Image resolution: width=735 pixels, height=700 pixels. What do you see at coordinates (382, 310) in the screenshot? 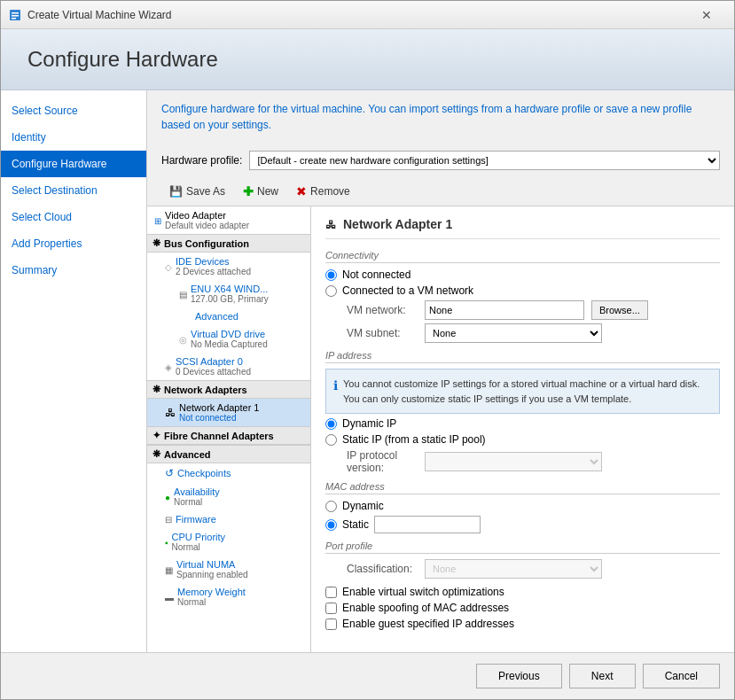
I see `vm-network-label: VM network:` at bounding box center [382, 310].